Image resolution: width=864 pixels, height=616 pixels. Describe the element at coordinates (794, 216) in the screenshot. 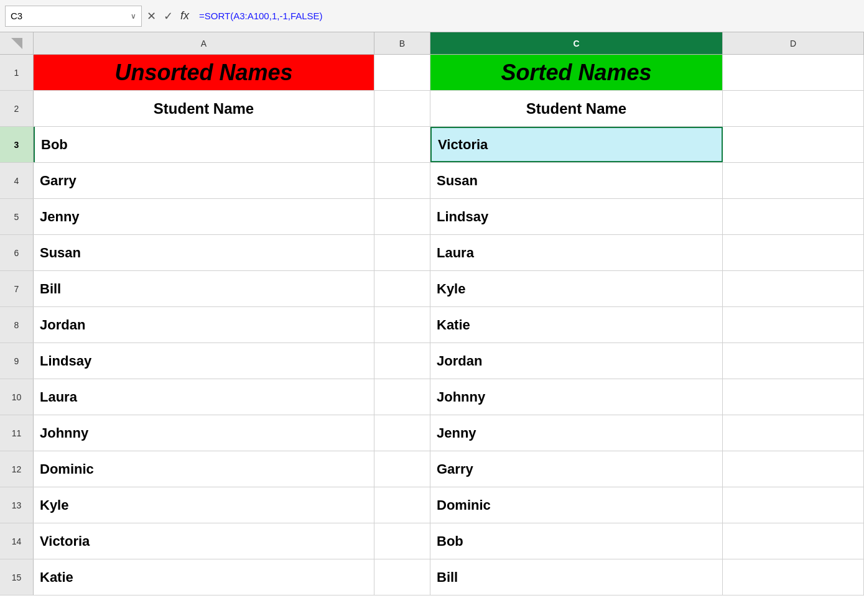

I see `cell-d5` at that location.